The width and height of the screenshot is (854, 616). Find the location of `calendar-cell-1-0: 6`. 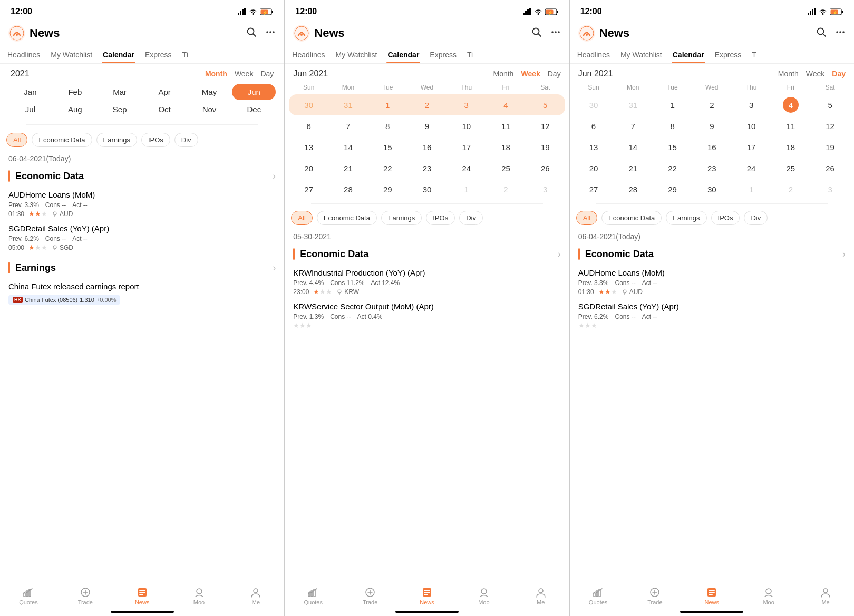

calendar-cell-1-0: 6 is located at coordinates (309, 126).